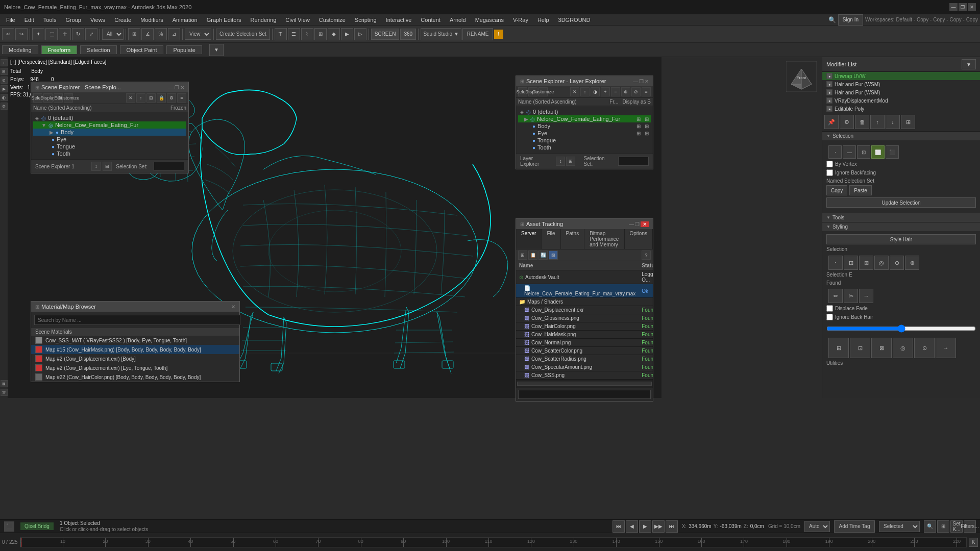 This screenshot has height=551, width=980. What do you see at coordinates (281, 34) in the screenshot?
I see `align-button: ⊤` at bounding box center [281, 34].